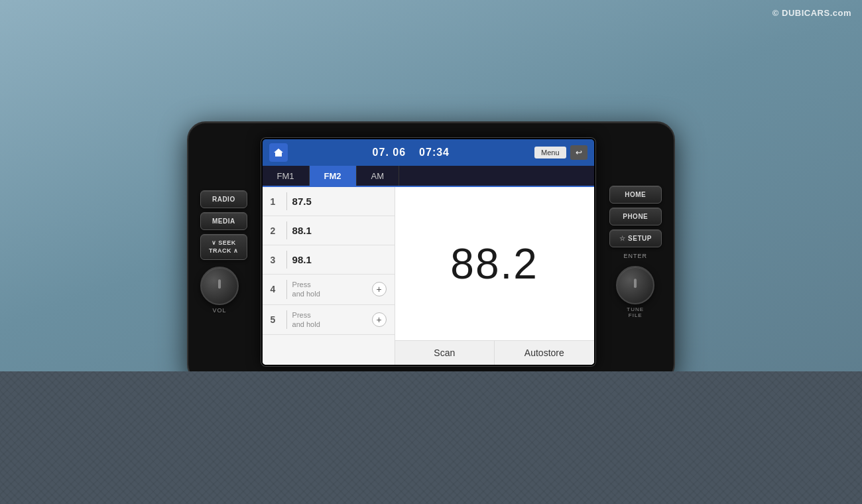 The image size is (862, 504). Describe the element at coordinates (276, 231) in the screenshot. I see `preset-num-2: 2` at that location.